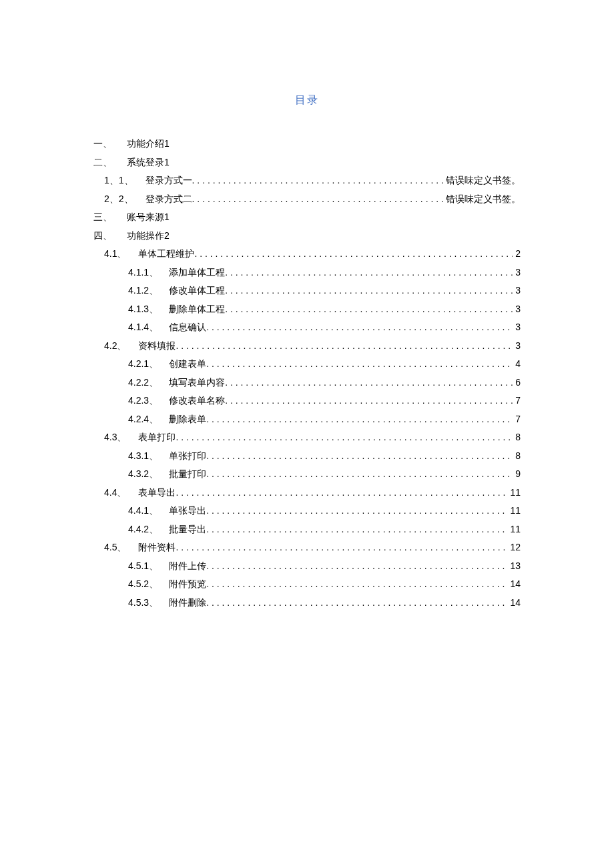 The image size is (614, 868). Describe the element at coordinates (307, 530) in the screenshot. I see `toc-entry: 4.4.2、批量导出11` at that location.